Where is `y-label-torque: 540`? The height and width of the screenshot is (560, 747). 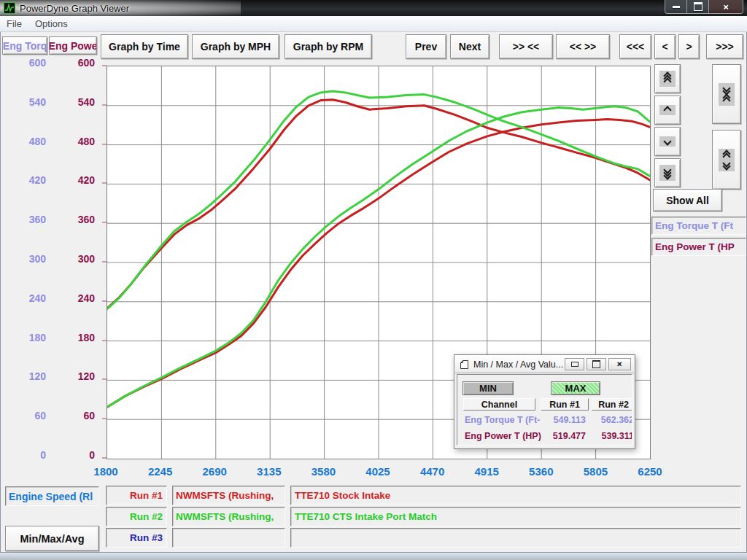
y-label-torque: 540 is located at coordinates (24, 102).